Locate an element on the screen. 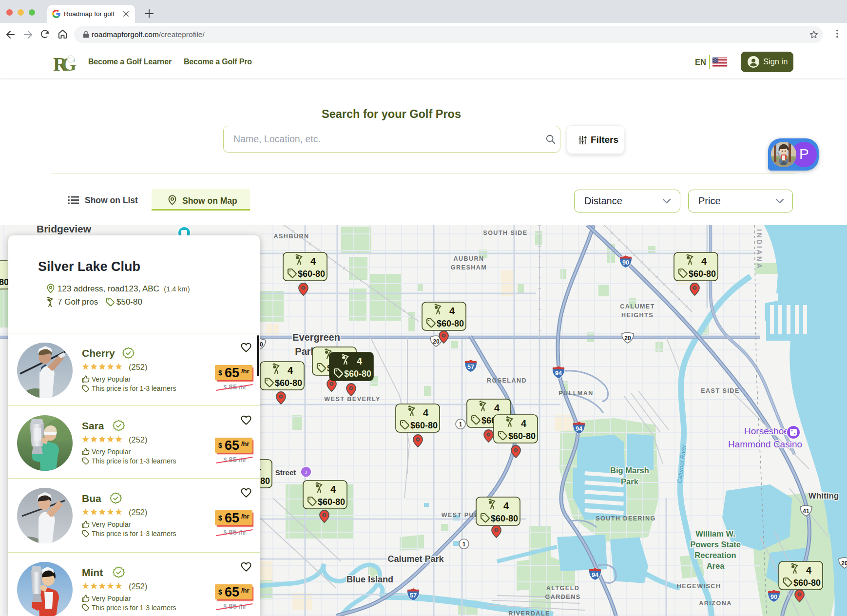 The image size is (847, 616). svg-text: EAST SIDE is located at coordinates (720, 391).